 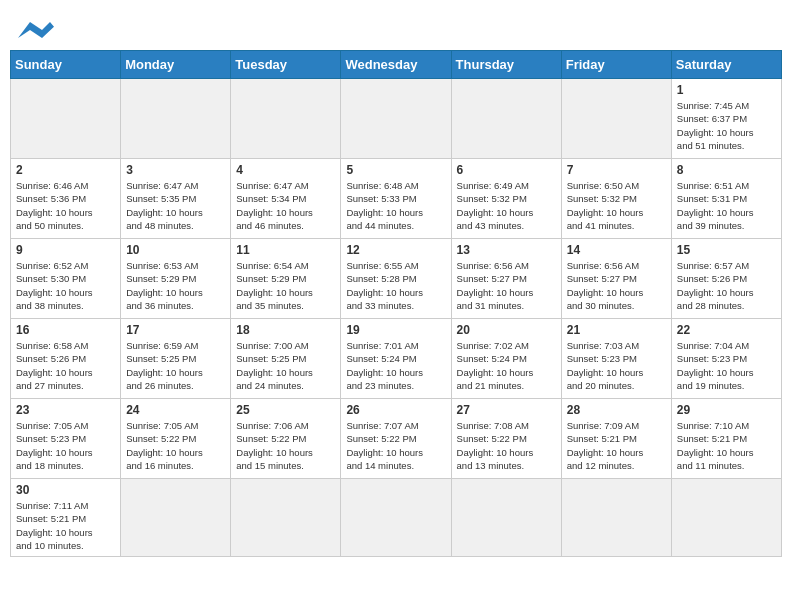 I want to click on day-number: 20, so click(x=506, y=330).